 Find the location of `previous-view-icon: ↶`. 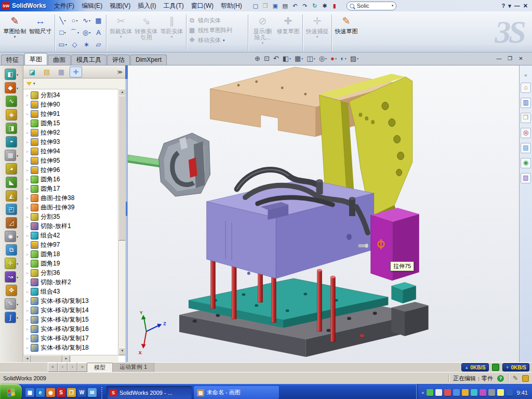

previous-view-icon: ↶ is located at coordinates (276, 58).